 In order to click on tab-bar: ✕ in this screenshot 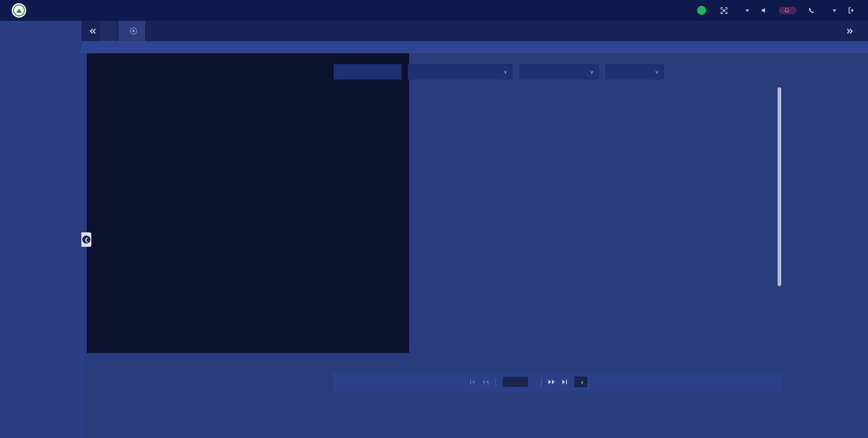, I will do `click(475, 31)`.